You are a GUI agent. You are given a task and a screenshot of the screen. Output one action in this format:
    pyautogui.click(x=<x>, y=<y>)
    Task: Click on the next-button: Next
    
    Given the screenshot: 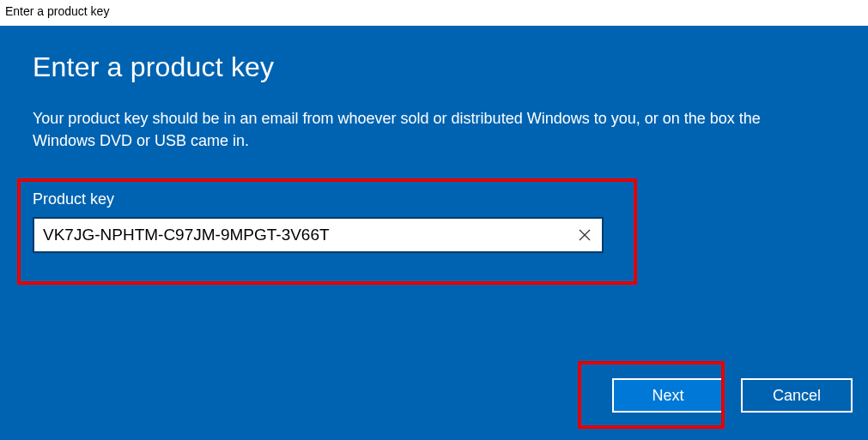 What is the action you would take?
    pyautogui.click(x=668, y=395)
    